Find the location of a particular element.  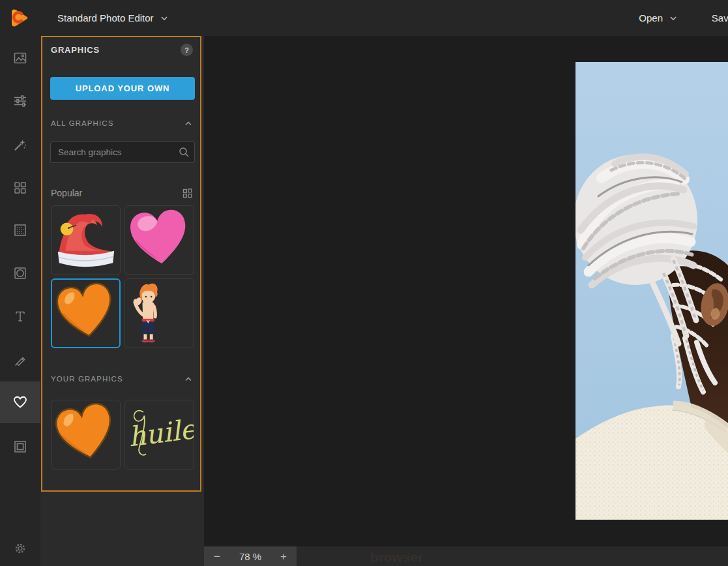

open-button: Open is located at coordinates (658, 18).